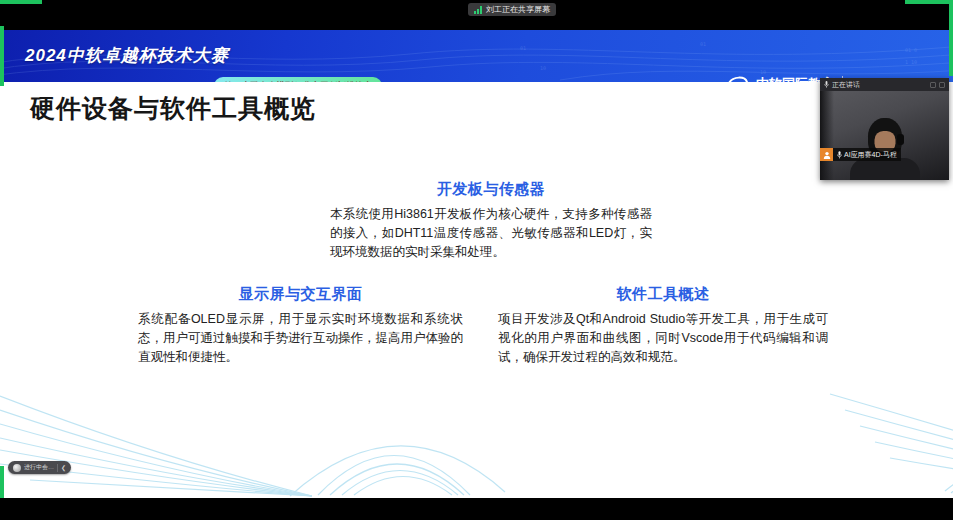 The image size is (953, 520). What do you see at coordinates (663, 326) in the screenshot?
I see `section-software: 软件工具概述 项目开发涉及Qt和Android Studio等开发工具，用于生成…` at bounding box center [663, 326].